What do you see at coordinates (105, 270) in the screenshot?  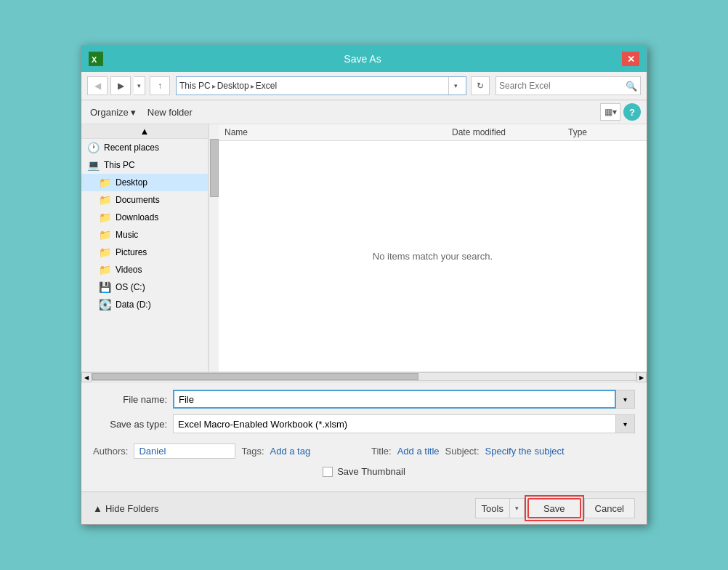 I see `videos-icon: 📁` at bounding box center [105, 270].